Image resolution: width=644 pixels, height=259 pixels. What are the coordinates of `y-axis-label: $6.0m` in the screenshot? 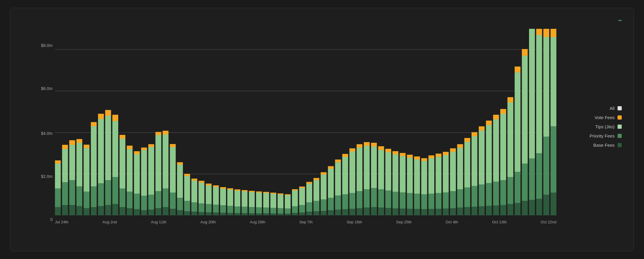 It's located at (47, 89).